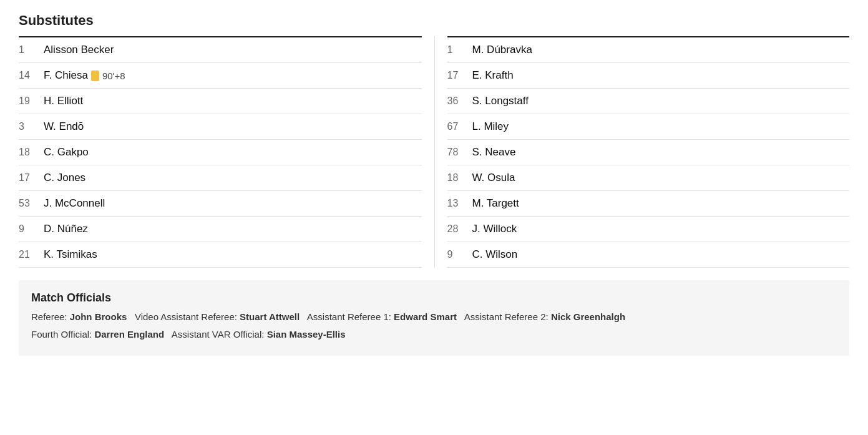 The width and height of the screenshot is (868, 435). What do you see at coordinates (66, 76) in the screenshot?
I see `player-name: F. Chiesa` at bounding box center [66, 76].